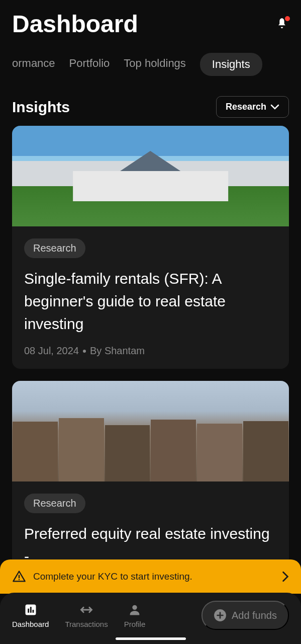  I want to click on section-title: Insights, so click(41, 107).